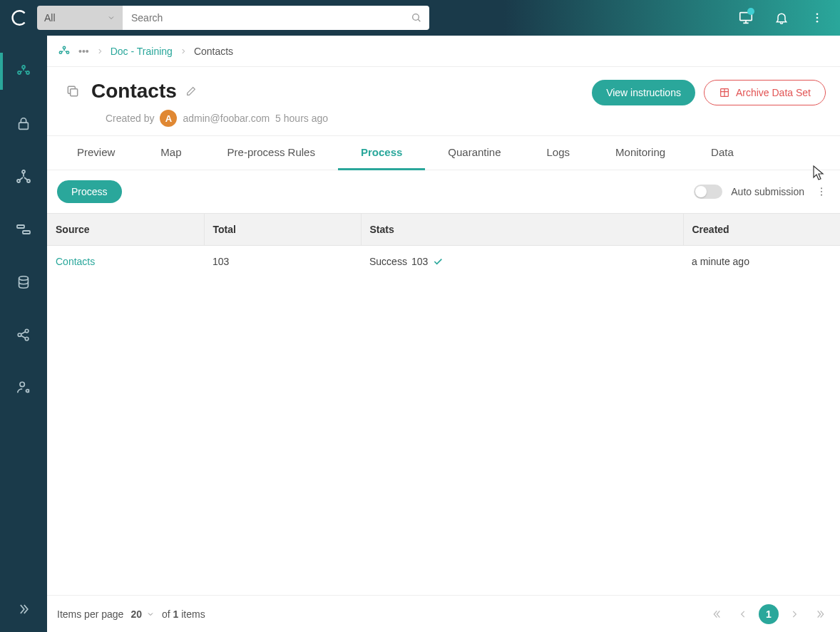 The image size is (840, 632). Describe the element at coordinates (767, 192) in the screenshot. I see `auto-submission-label: Auto submission` at that location.